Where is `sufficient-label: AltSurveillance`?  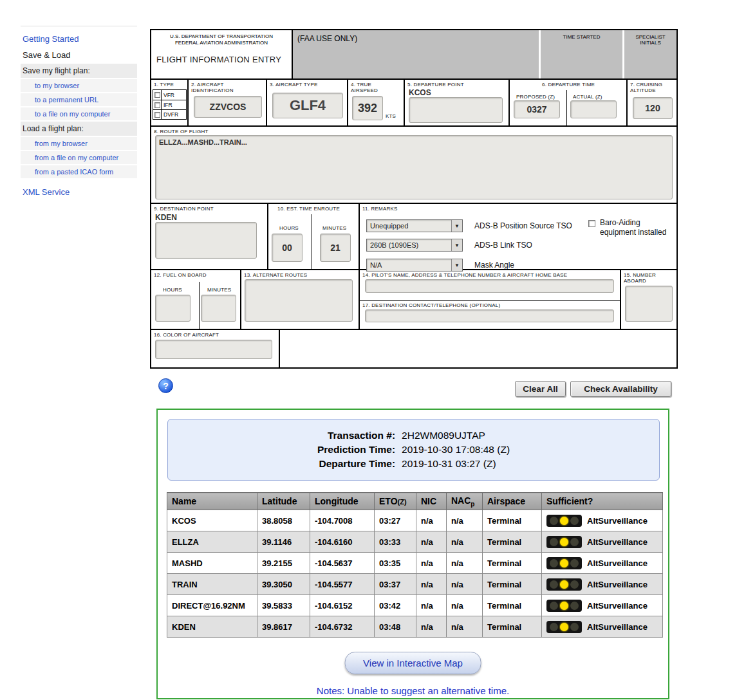 sufficient-label: AltSurveillance is located at coordinates (617, 584).